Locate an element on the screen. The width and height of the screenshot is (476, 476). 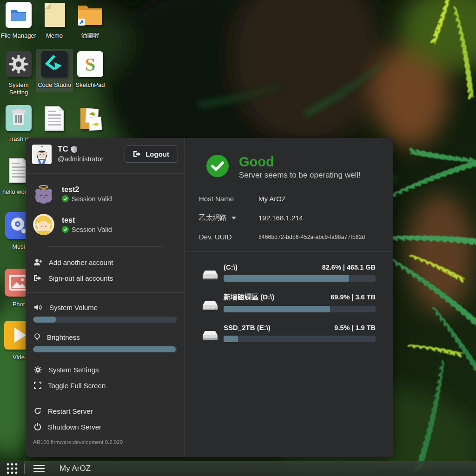
desktop-icon-shortcut-folder: 油圖喔 is located at coordinates (90, 20).